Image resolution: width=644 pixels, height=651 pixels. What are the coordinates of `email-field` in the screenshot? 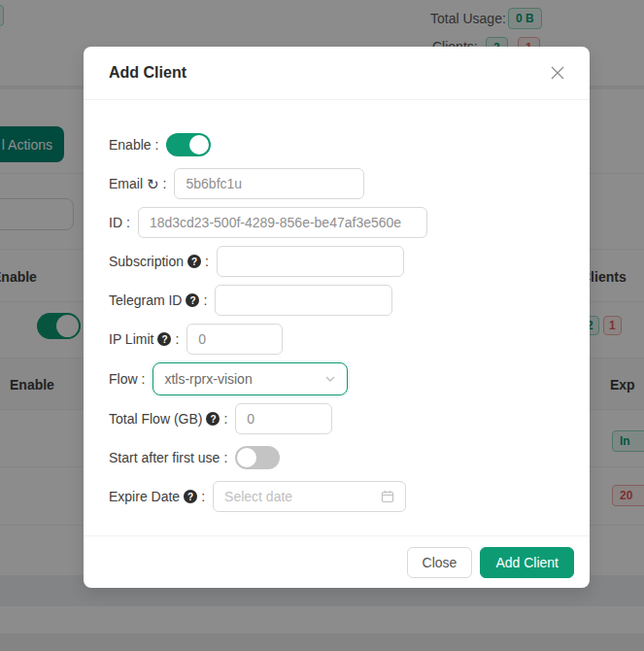 It's located at (269, 184).